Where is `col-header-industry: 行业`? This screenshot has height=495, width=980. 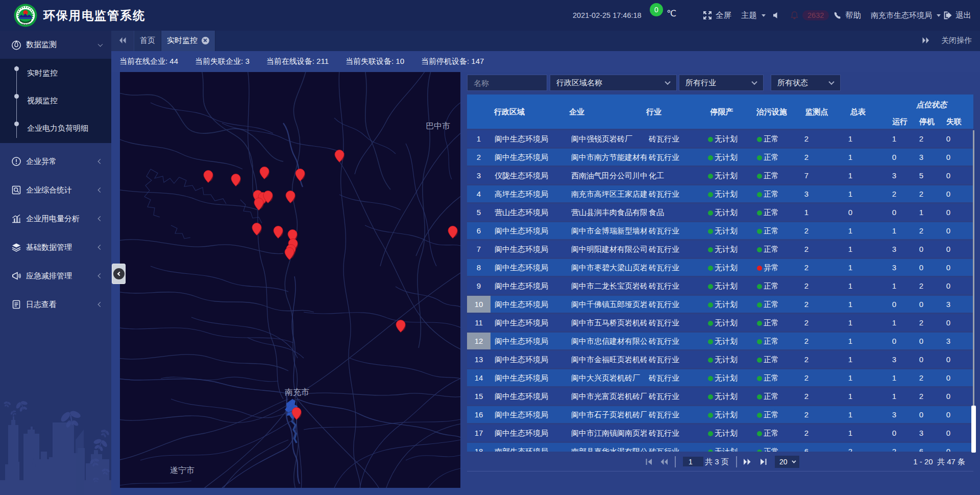 col-header-industry: 行业 is located at coordinates (654, 111).